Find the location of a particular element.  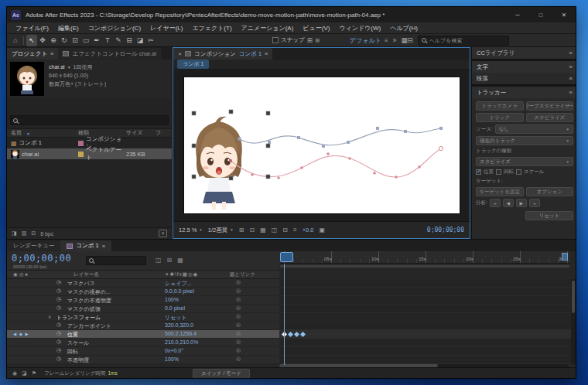

draft-3d-icon: ⊞ is located at coordinates (170, 260).